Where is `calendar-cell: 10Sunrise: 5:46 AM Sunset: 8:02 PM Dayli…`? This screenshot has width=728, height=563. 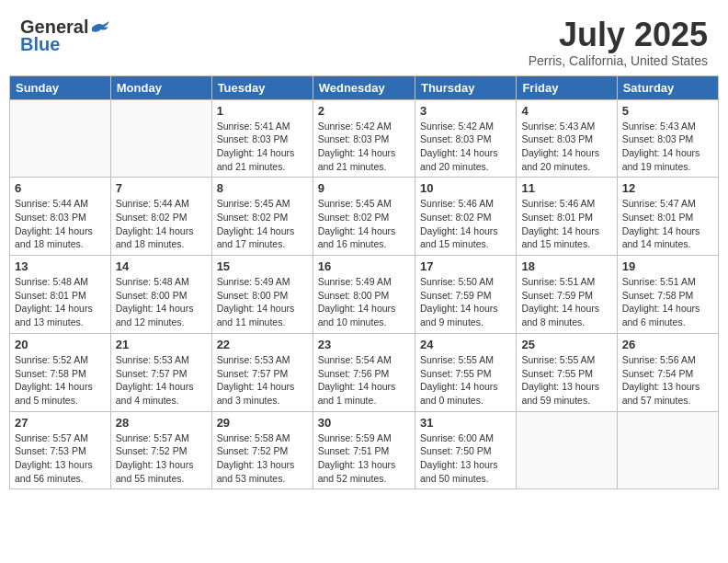
calendar-cell: 10Sunrise: 5:46 AM Sunset: 8:02 PM Dayli… is located at coordinates (465, 217).